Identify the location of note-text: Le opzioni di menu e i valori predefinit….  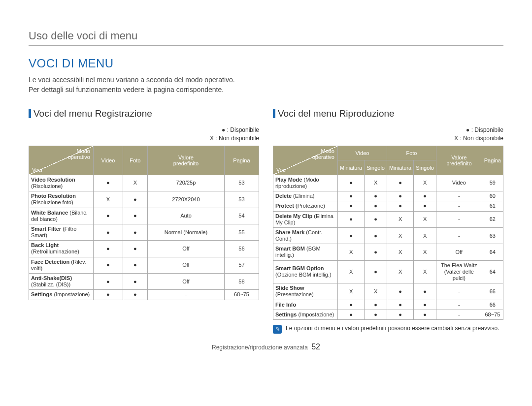
(393, 328).